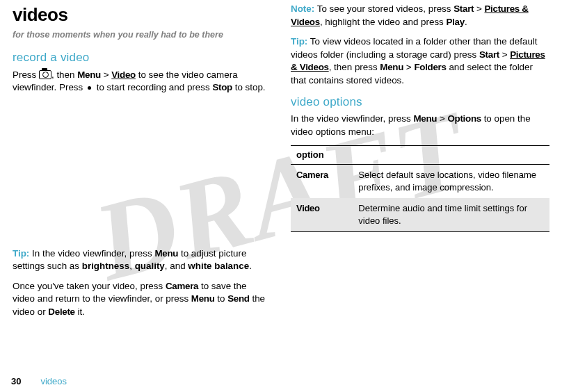  I want to click on tip-paragraph: Tip: In the video viewfinder, press Menu…, so click(142, 260).